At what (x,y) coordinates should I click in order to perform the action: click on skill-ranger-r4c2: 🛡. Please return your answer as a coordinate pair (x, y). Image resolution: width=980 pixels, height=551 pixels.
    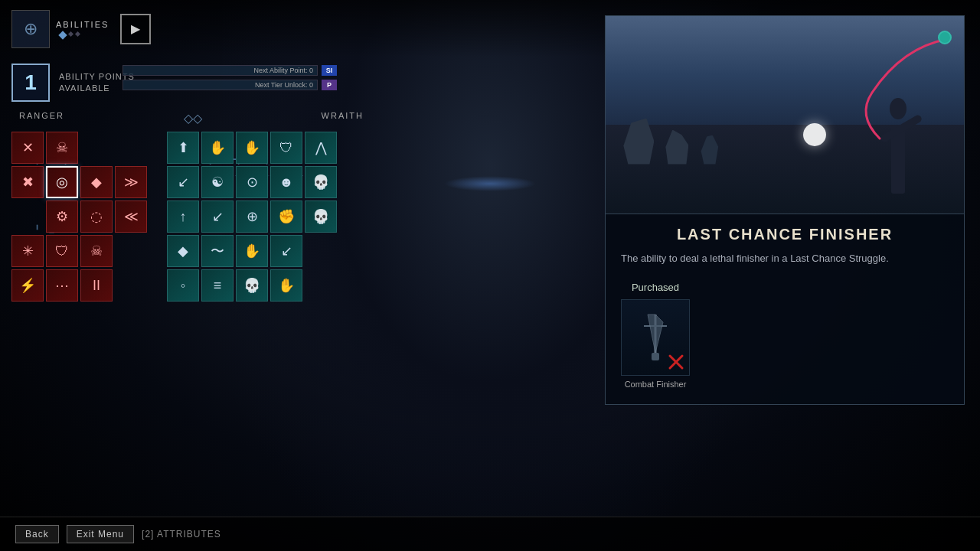
    Looking at the image, I should click on (62, 251).